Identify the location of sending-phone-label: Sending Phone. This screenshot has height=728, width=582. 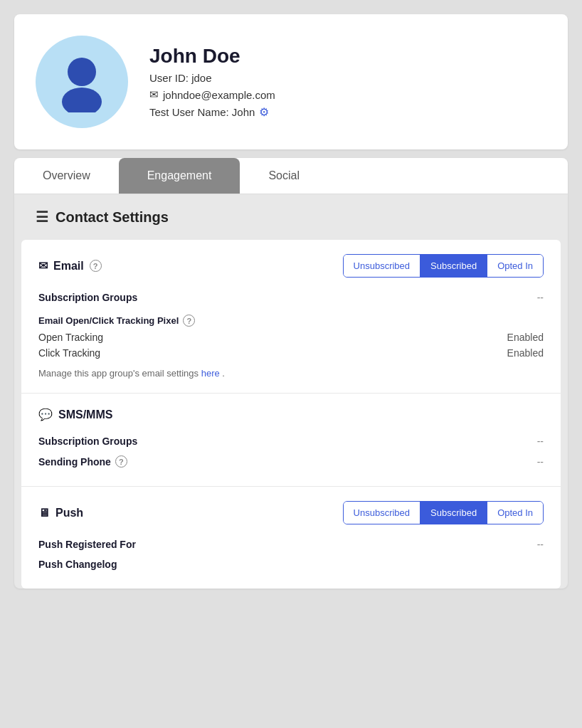
(75, 462).